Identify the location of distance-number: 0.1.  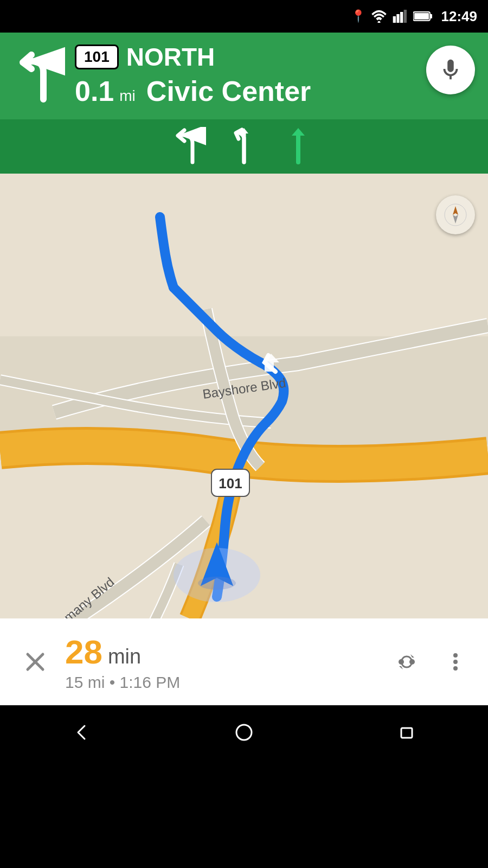
(94, 91).